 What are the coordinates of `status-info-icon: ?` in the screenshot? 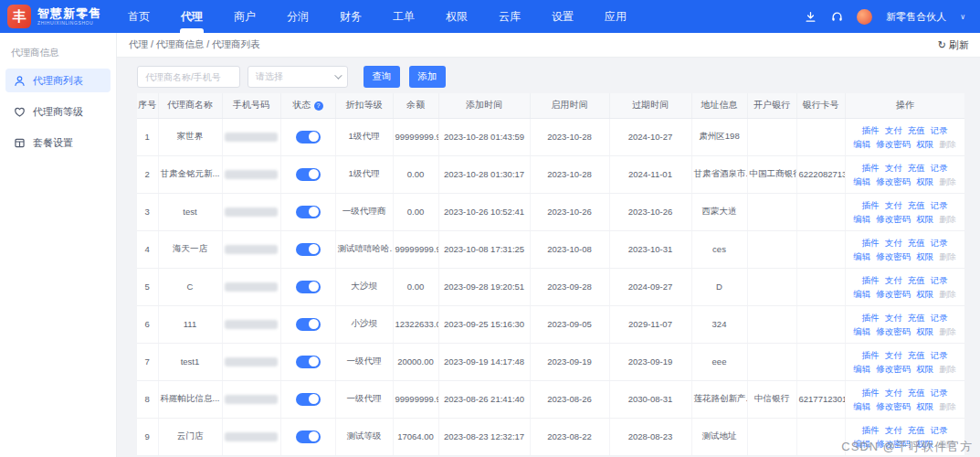 It's located at (319, 106).